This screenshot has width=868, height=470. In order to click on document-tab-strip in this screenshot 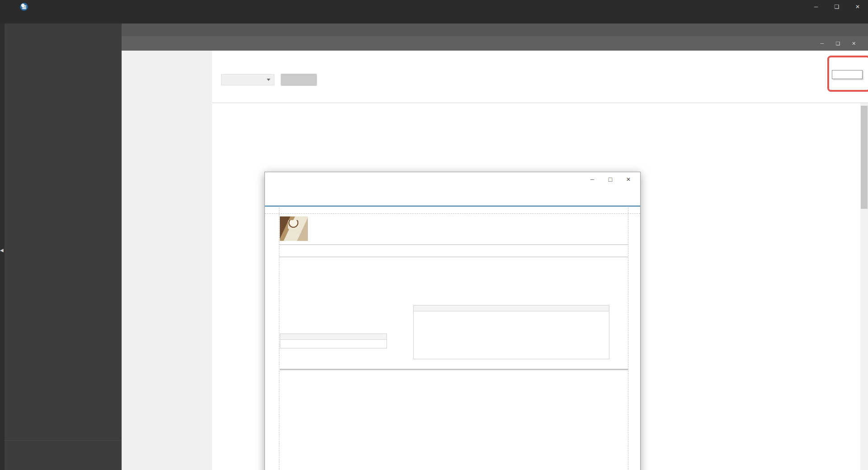, I will do `click(495, 30)`.